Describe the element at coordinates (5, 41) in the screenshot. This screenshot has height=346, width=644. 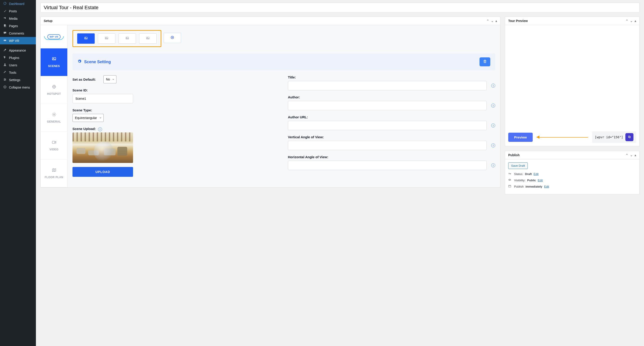
I see `vr-icon` at that location.